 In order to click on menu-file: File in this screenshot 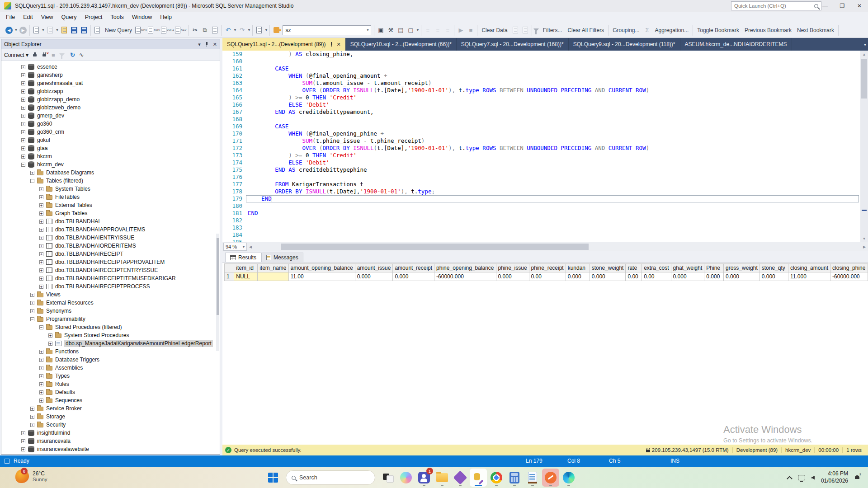, I will do `click(10, 17)`.